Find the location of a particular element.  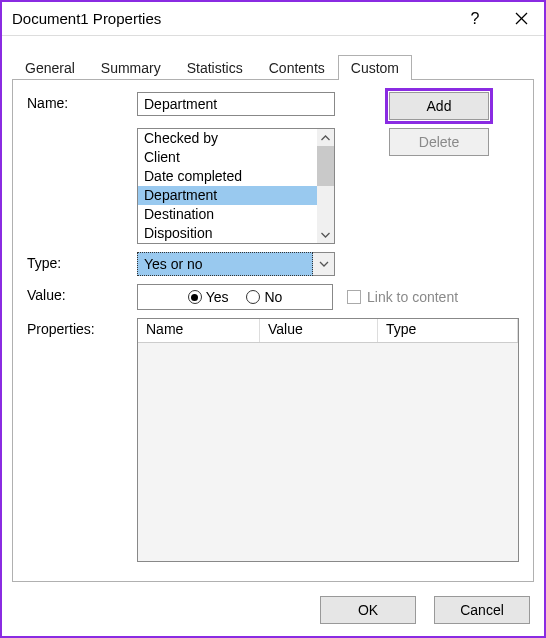

value-radio-group: Yes No is located at coordinates (235, 297).